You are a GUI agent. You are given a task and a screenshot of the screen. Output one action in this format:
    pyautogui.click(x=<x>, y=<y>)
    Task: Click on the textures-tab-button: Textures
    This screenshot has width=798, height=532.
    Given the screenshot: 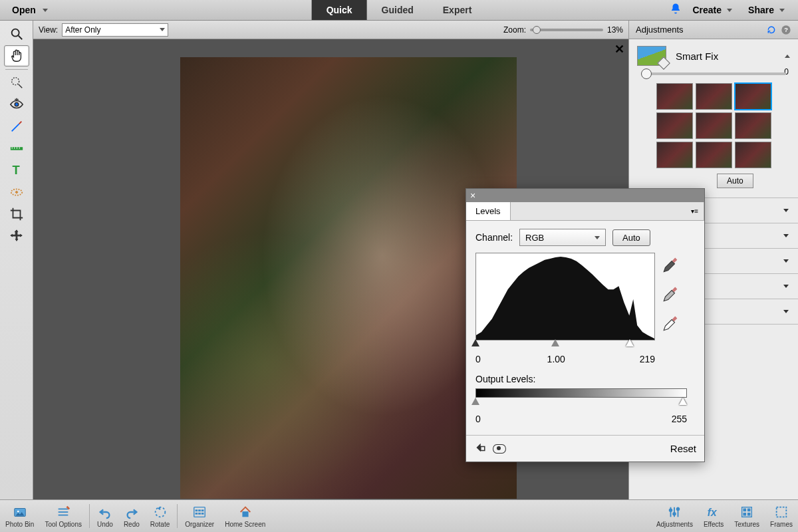 What is the action you would take?
    pyautogui.click(x=747, y=516)
    